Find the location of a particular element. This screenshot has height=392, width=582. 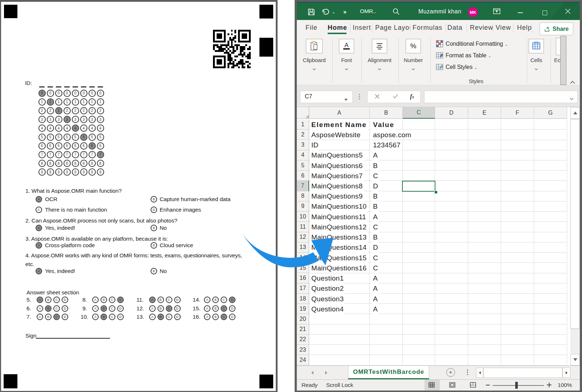

svg-text: A is located at coordinates (347, 45).